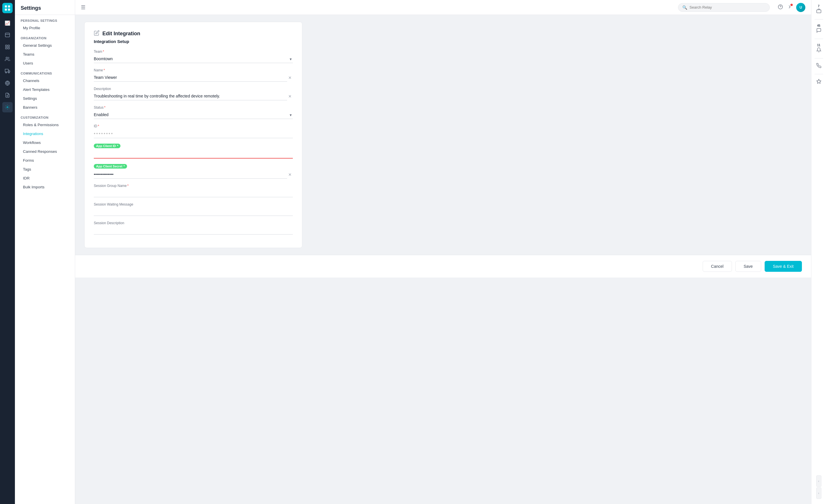  I want to click on sidebar-item-teams: Teams, so click(45, 54).